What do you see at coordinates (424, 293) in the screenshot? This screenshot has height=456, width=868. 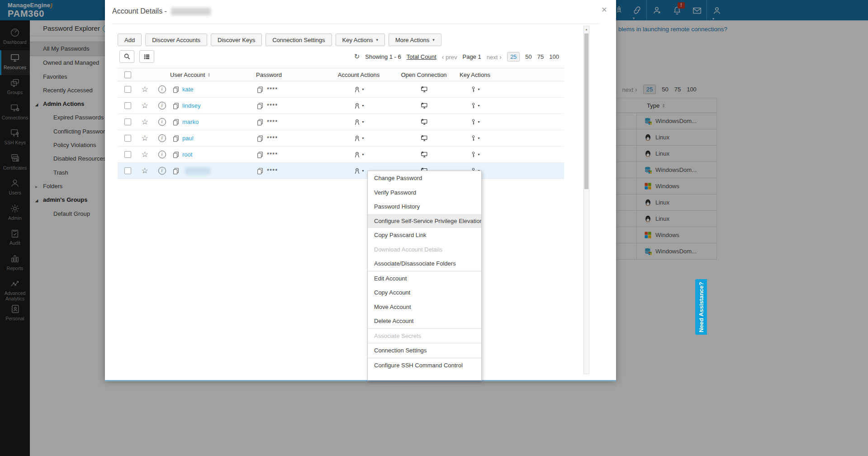 I see `menu-item: Copy Account` at bounding box center [424, 293].